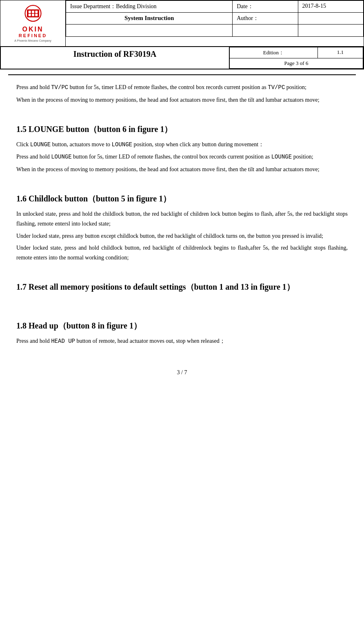  Describe the element at coordinates (33, 15) in the screenshot. I see `okin-logo-icon` at that location.